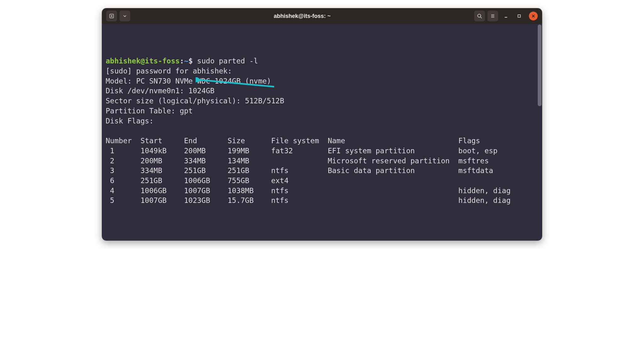 The image size is (644, 359). I want to click on cell-size: 15.7GB, so click(249, 201).